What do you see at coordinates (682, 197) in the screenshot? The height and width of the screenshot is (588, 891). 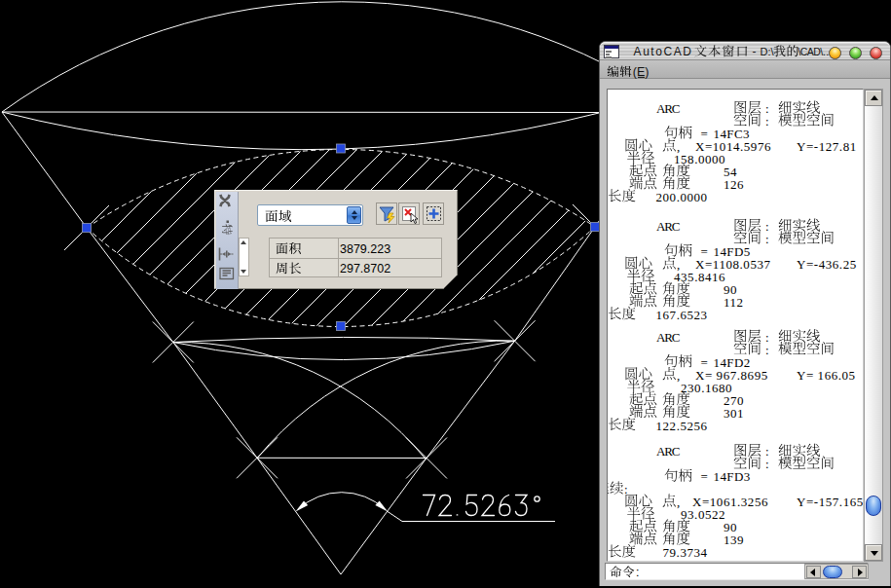 I see `svg-text: 200.0000` at bounding box center [682, 197].